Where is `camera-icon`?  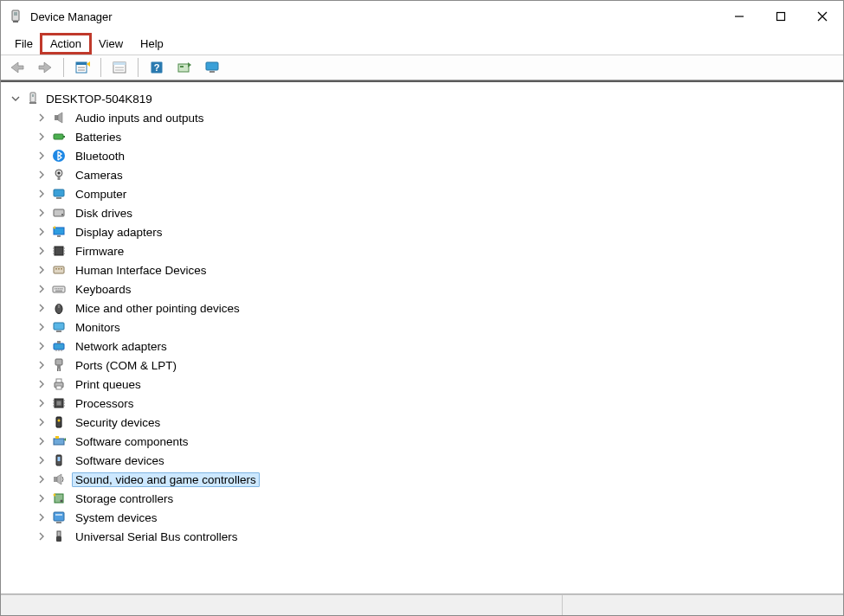 camera-icon is located at coordinates (59, 175).